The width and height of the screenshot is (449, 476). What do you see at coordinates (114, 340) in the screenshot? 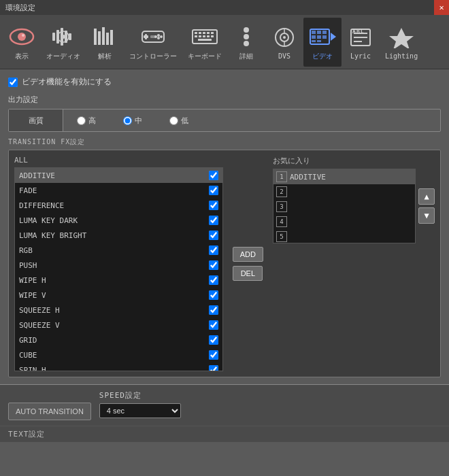
I see `effect-name: GRID` at bounding box center [114, 340].